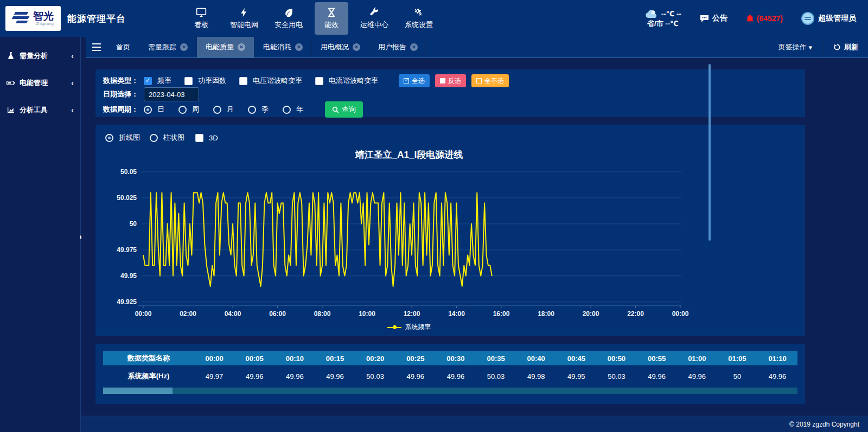 This screenshot has width=868, height=432. I want to click on table-header-row: 数据类型名称00:0000:0500:1000:1500:2000:2500:3…, so click(450, 358).